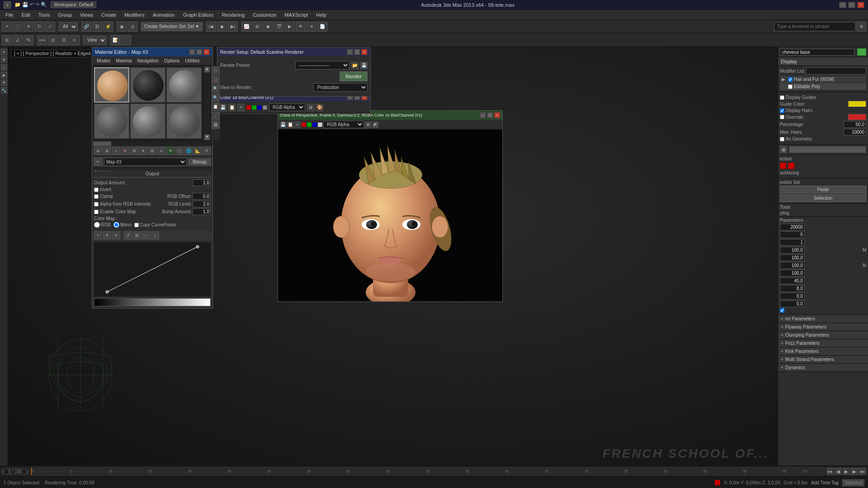 The width and height of the screenshot is (868, 488). What do you see at coordinates (852, 5) in the screenshot?
I see `maximize-button: □` at bounding box center [852, 5].